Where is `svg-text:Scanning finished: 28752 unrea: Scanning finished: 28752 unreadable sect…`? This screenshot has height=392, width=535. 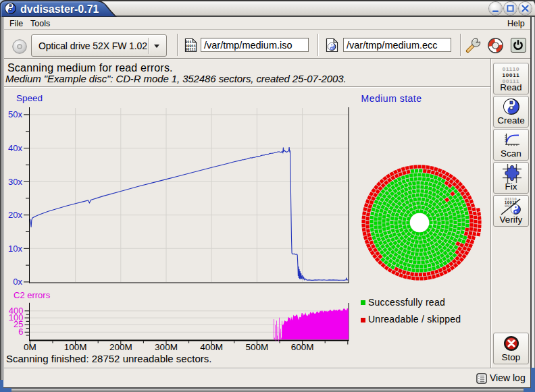
svg-text:Scanning finished: 28752 unrea: Scanning finished: 28752 unreadable sect… is located at coordinates (109, 359).